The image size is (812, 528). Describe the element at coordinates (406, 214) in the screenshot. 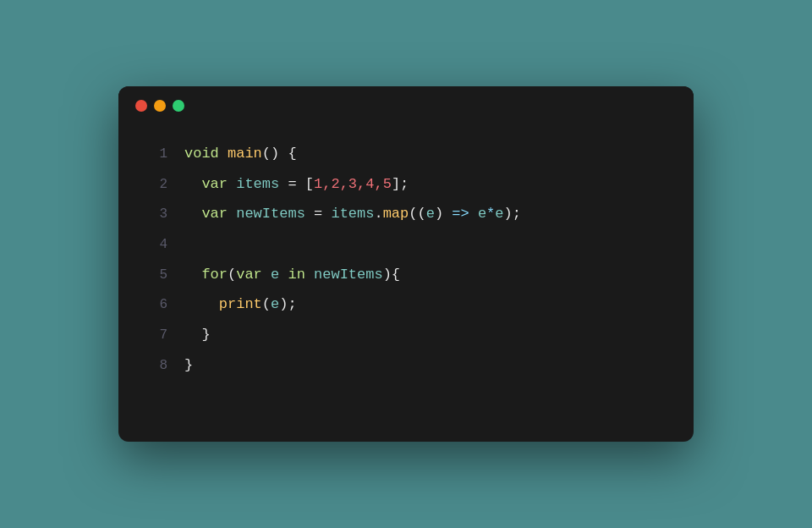

I see `code-line-3: 3 var newItems = items.map((e) => e*e);` at that location.